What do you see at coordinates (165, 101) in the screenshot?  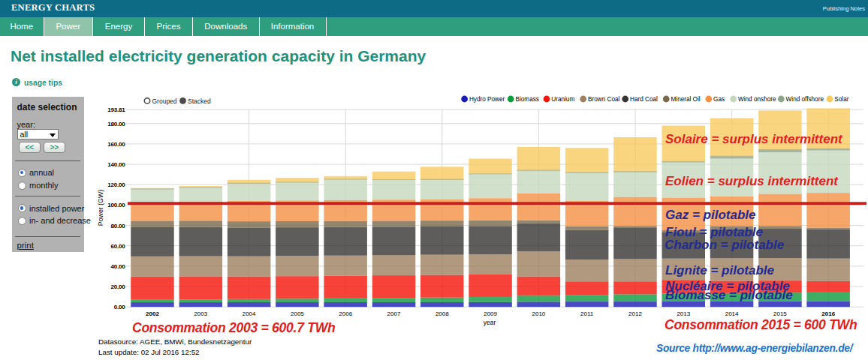 I see `svg-text: Grouped` at bounding box center [165, 101].